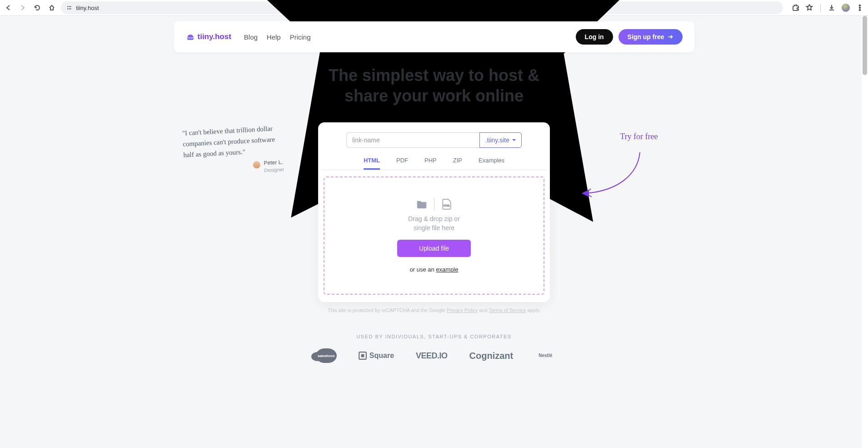 The width and height of the screenshot is (868, 448). Describe the element at coordinates (251, 37) in the screenshot. I see `nav-blog: Blog` at that location.